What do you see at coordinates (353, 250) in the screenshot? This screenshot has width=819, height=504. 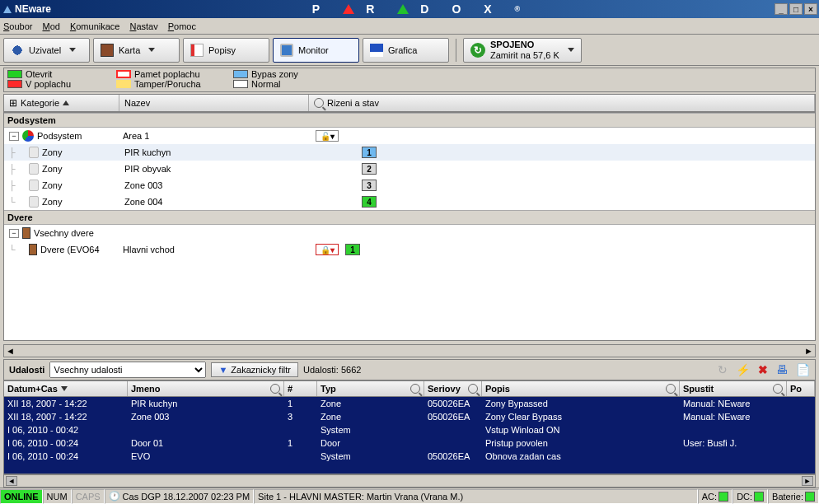 I see `door-badge: 1` at bounding box center [353, 250].